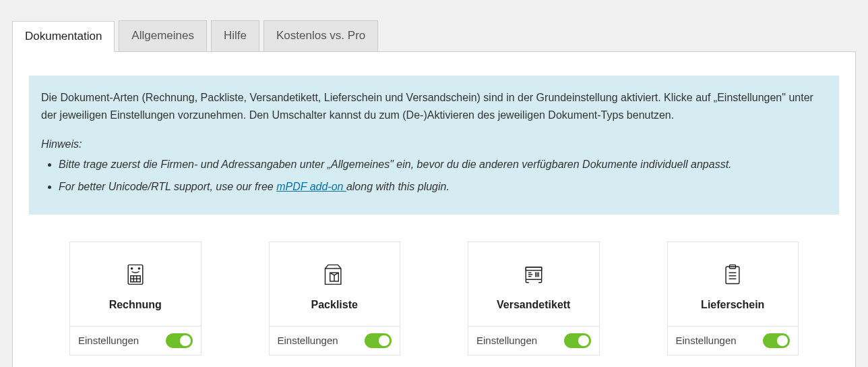 The height and width of the screenshot is (367, 868). What do you see at coordinates (534, 298) in the screenshot?
I see `card-versandetikett: Versandetikett Einstellungen` at bounding box center [534, 298].